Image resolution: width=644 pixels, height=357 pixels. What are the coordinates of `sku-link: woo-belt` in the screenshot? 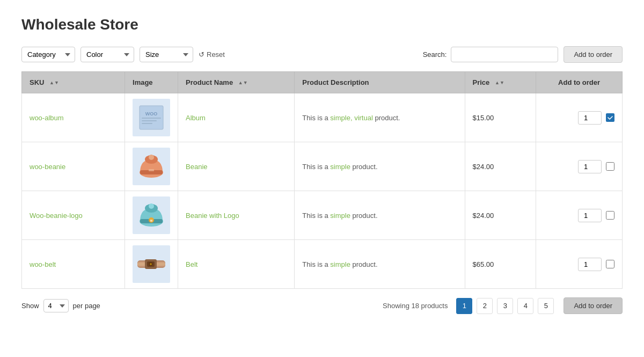 It's located at (43, 264).